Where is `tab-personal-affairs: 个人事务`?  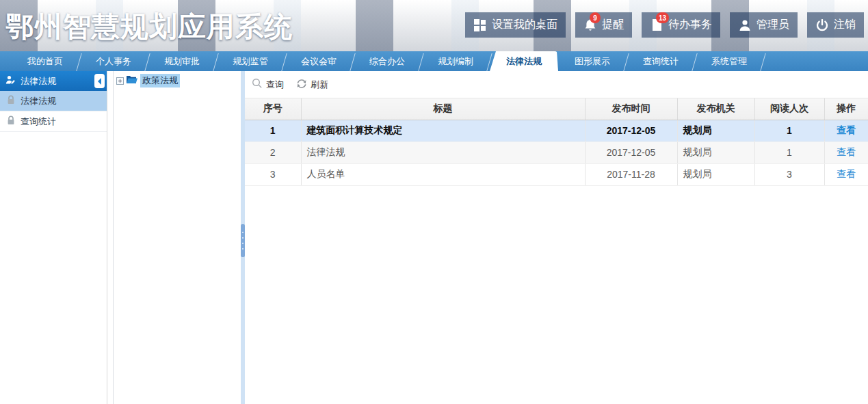
tab-personal-affairs: 个人事务 is located at coordinates (114, 62).